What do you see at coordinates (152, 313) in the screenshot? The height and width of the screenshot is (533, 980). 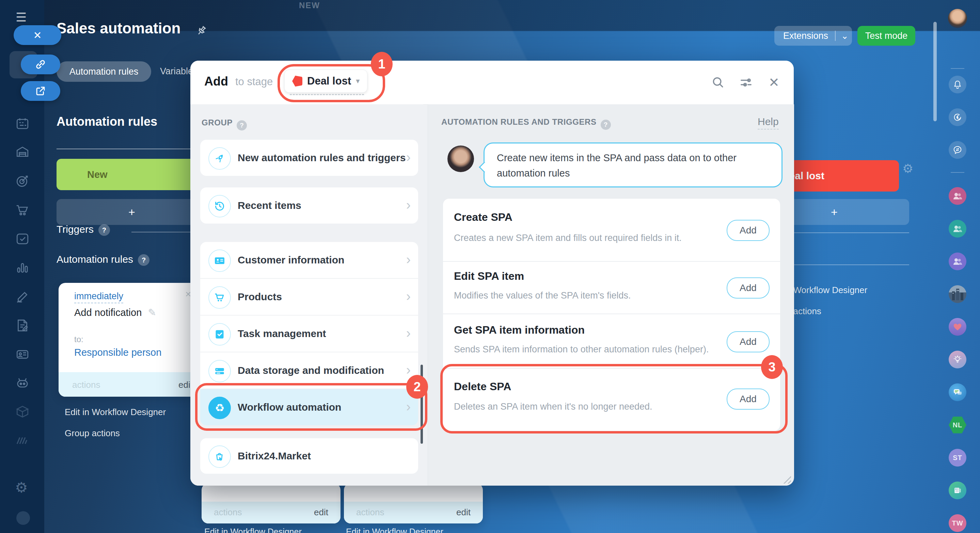 I see `pencil-icon: ✎` at bounding box center [152, 313].